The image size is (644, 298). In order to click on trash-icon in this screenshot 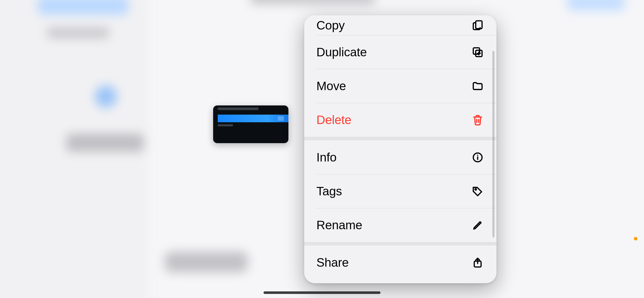, I will do `click(478, 120)`.